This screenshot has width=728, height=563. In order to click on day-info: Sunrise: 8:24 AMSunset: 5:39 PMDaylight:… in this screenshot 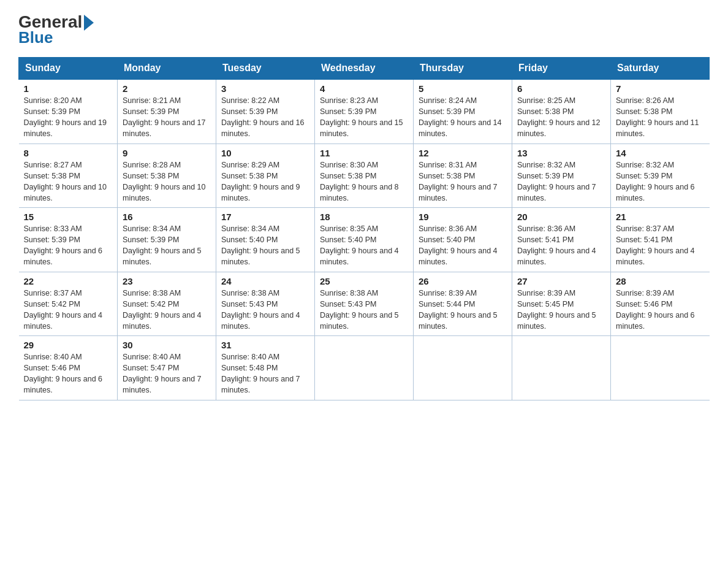, I will do `click(463, 118)`.